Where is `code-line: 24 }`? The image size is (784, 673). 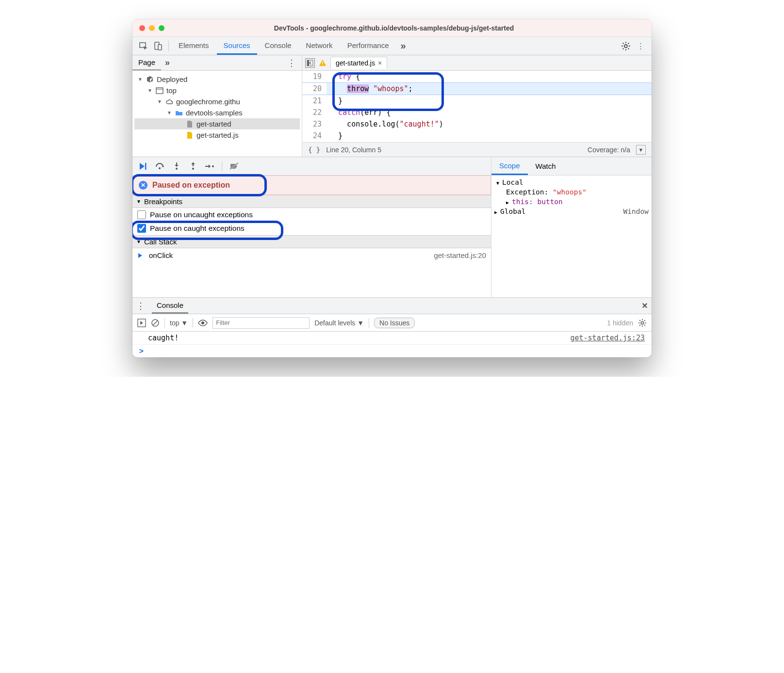 code-line: 24 } is located at coordinates (477, 136).